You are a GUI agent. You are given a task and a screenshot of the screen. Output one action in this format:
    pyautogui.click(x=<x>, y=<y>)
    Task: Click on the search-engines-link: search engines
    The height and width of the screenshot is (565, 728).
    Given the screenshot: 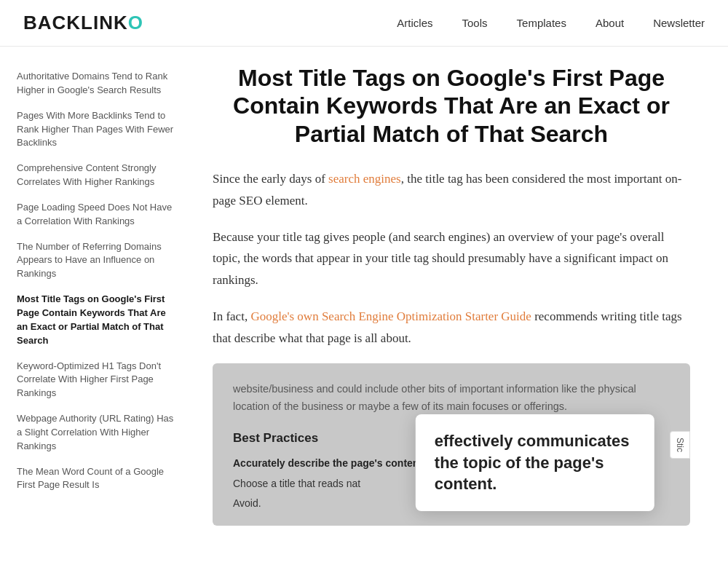 What is the action you would take?
    pyautogui.click(x=365, y=179)
    